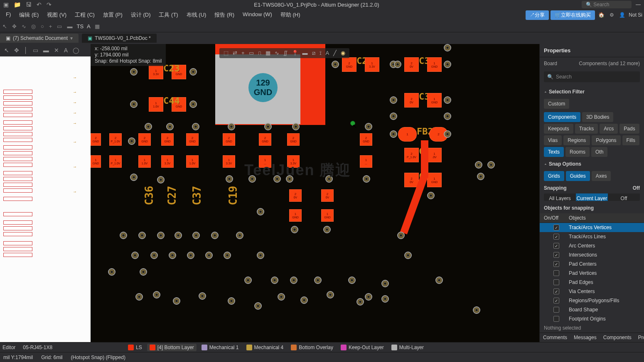 The image size is (644, 362). What do you see at coordinates (624, 197) in the screenshot?
I see `snaptab-off: Off` at bounding box center [624, 197].